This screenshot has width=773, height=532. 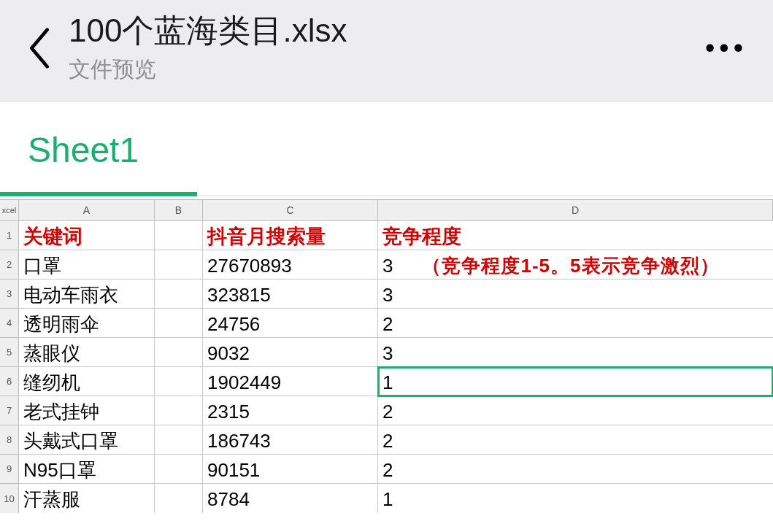 What do you see at coordinates (87, 411) in the screenshot?
I see `cell: 老式挂钟` at bounding box center [87, 411].